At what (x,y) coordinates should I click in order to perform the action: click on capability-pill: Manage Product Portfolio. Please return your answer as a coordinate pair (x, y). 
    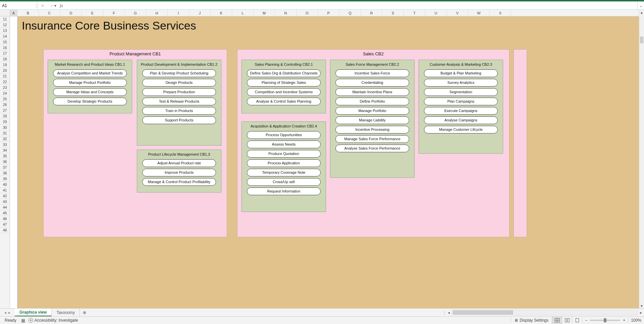
    Looking at the image, I should click on (90, 83).